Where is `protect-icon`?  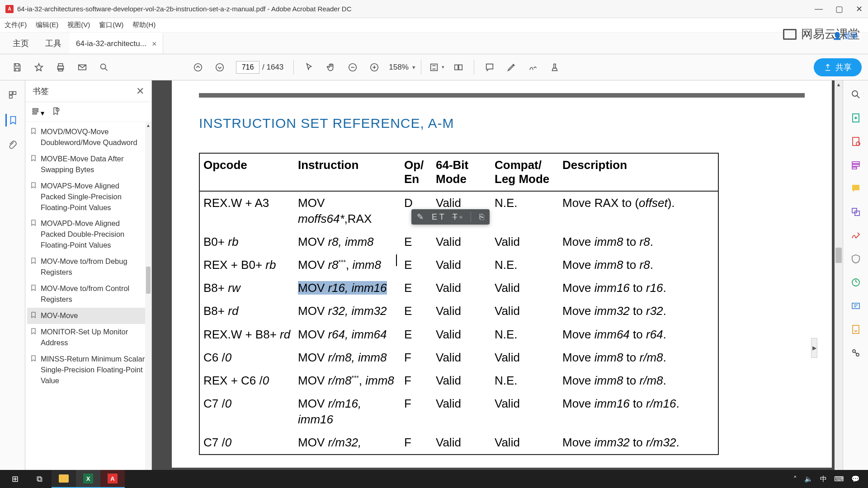
protect-icon is located at coordinates (856, 259).